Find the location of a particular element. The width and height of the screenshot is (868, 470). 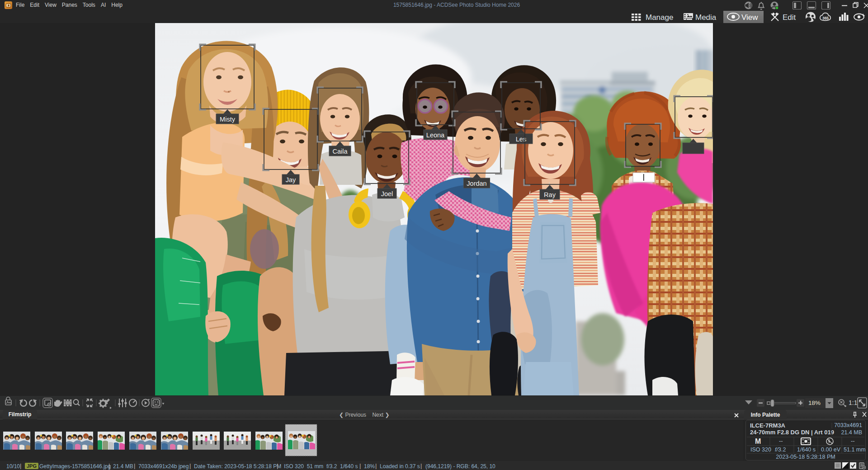

svg-text: ISO 320 is located at coordinates (761, 450).